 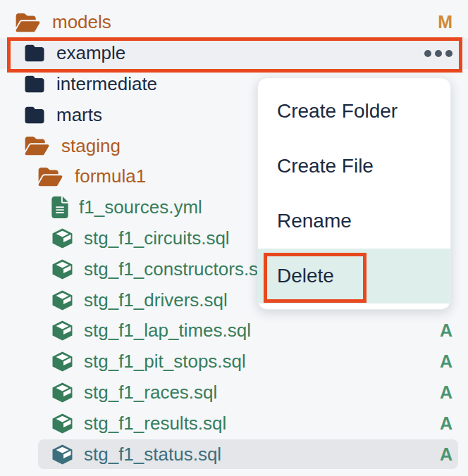 I want to click on tree-item-stg-f1-results-sql: stg_f1_results.sql A, so click(x=234, y=423).